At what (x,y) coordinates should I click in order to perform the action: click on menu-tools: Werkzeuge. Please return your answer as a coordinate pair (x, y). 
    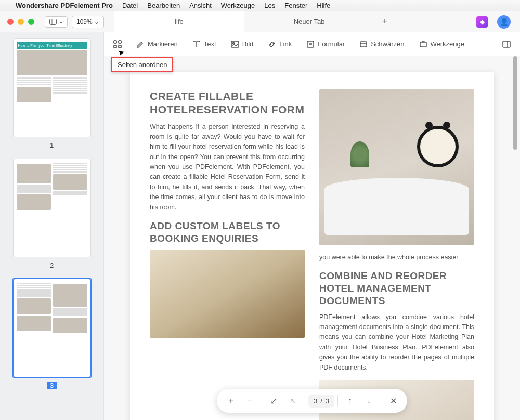
    Looking at the image, I should click on (238, 5).